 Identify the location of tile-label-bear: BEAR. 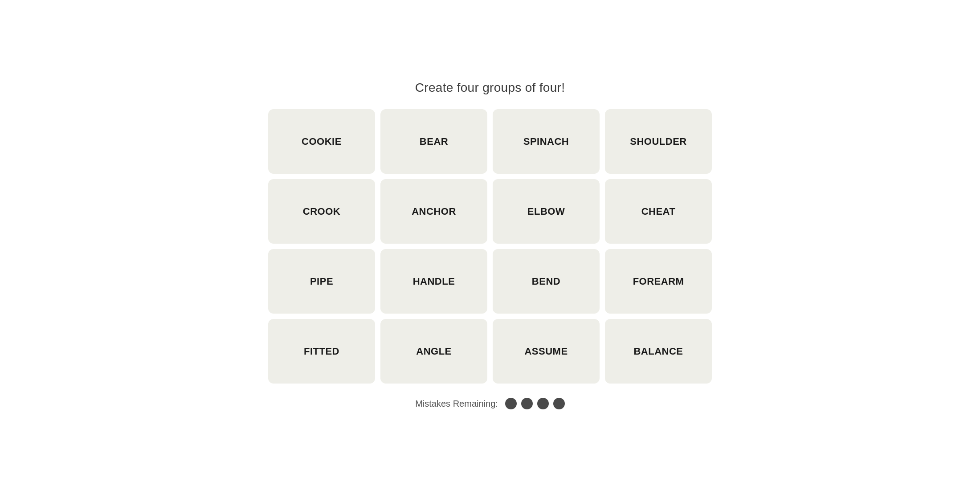
(434, 142).